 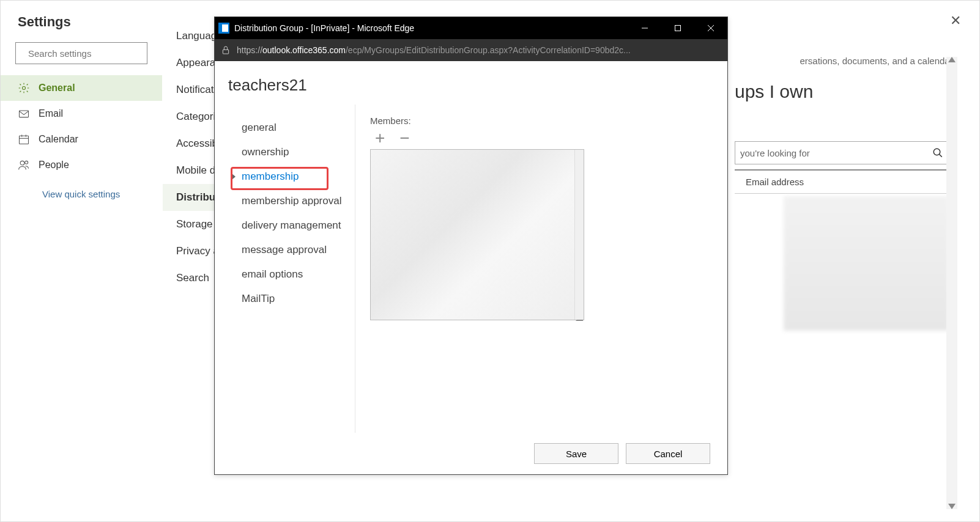 I want to click on search-input, so click(x=86, y=54).